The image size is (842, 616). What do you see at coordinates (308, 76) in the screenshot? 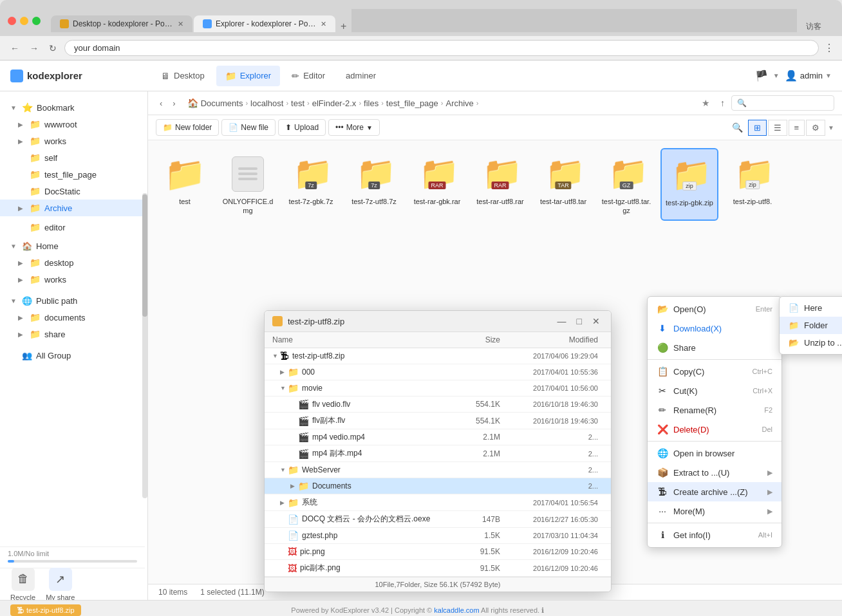
I see `nav-editor: ✏ Editor` at bounding box center [308, 76].